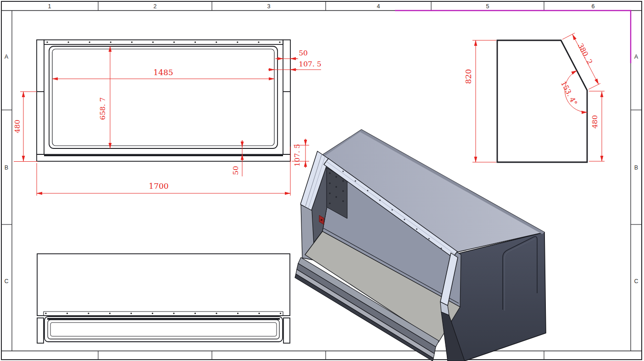  What do you see at coordinates (636, 168) in the screenshot?
I see `zone-row-b-right: B` at bounding box center [636, 168].